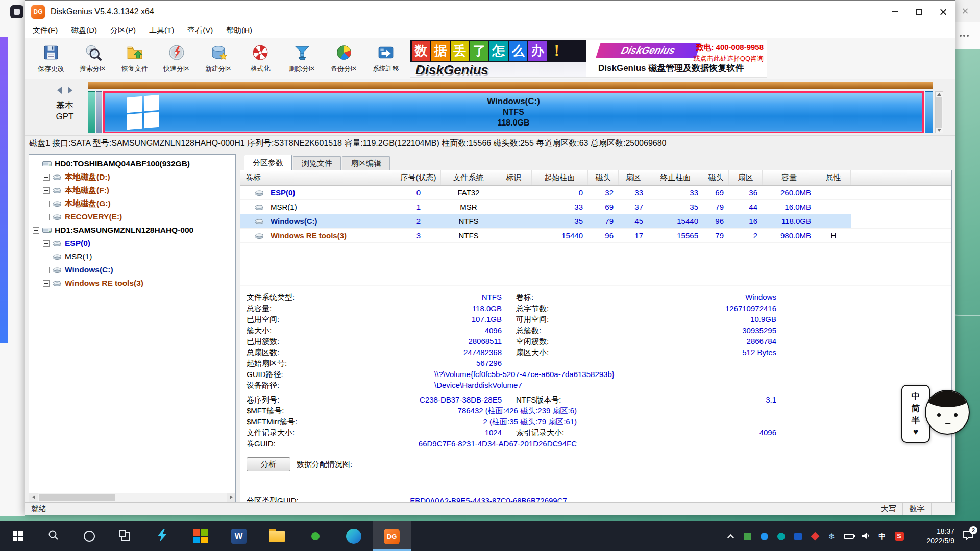 The height and width of the screenshot is (551, 980). I want to click on tree-item-esp: ESP(0), so click(132, 243).